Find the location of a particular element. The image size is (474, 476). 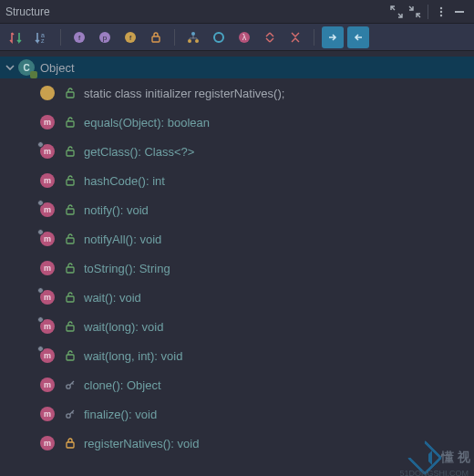

panel-header: Structure is located at coordinates (237, 12).